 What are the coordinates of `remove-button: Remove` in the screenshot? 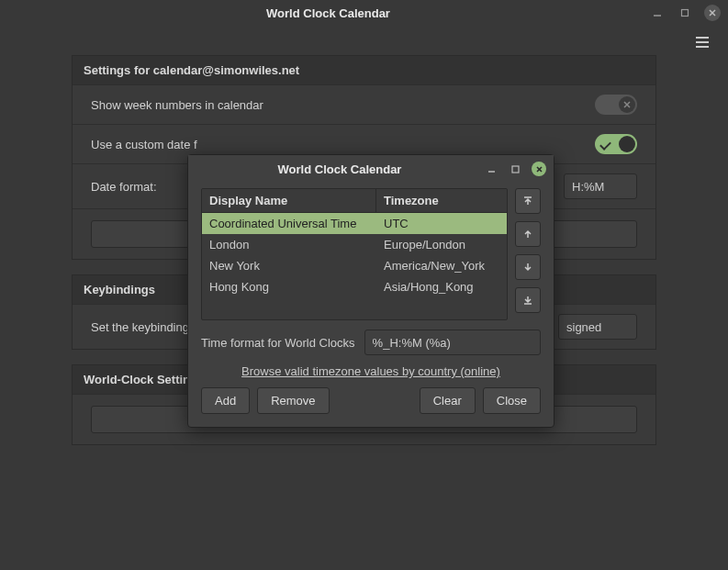 It's located at (293, 400).